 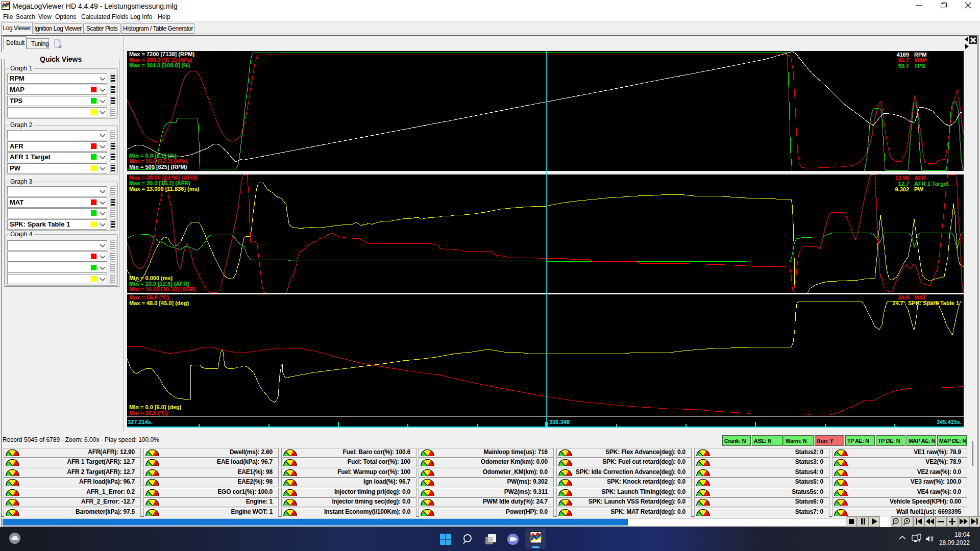 What do you see at coordinates (160, 65) in the screenshot?
I see `svg-text: Max = 101.0 [100.0] (%)` at bounding box center [160, 65].